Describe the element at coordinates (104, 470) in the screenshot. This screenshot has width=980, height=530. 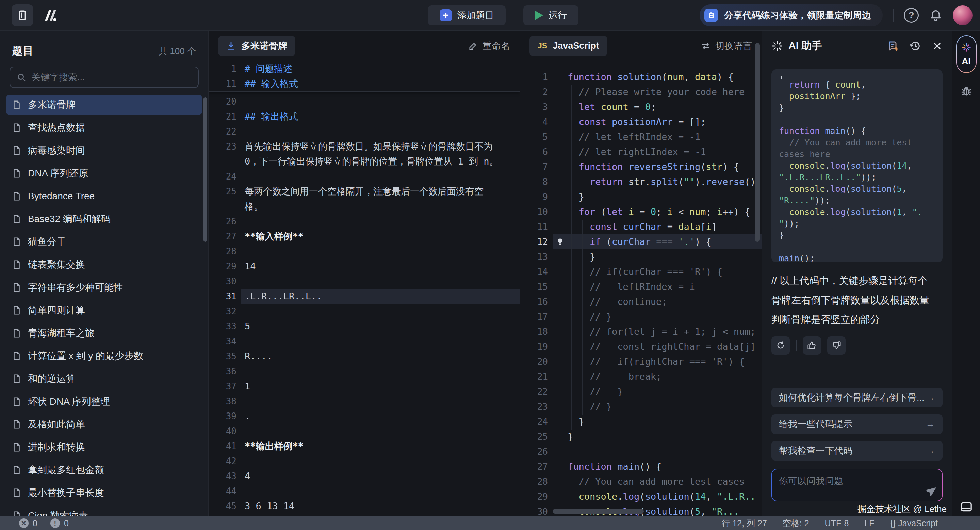
I see `sidebar-item: 拿到最多红包金额` at that location.